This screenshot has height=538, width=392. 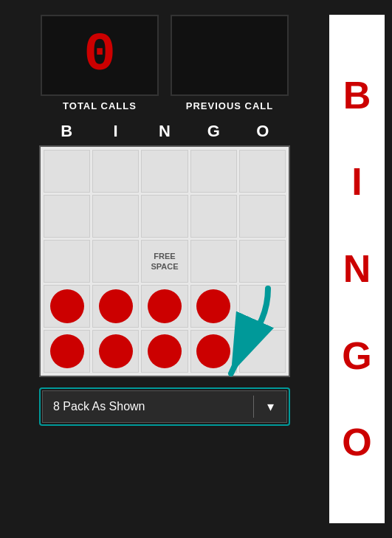 What do you see at coordinates (165, 407) in the screenshot?
I see `dropdown-inner: 8 Pack As Shown ▾` at bounding box center [165, 407].